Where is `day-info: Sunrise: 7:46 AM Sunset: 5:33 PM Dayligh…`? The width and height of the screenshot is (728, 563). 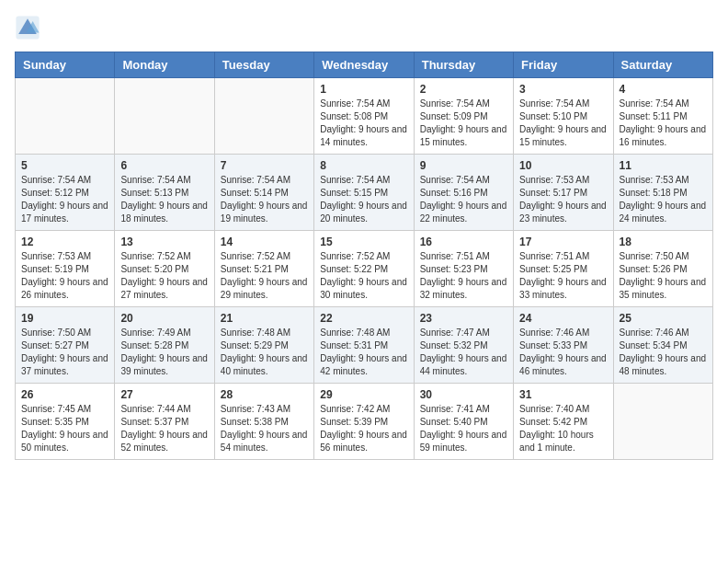
day-info: Sunrise: 7:46 AM Sunset: 5:33 PM Dayligh… is located at coordinates (563, 352).